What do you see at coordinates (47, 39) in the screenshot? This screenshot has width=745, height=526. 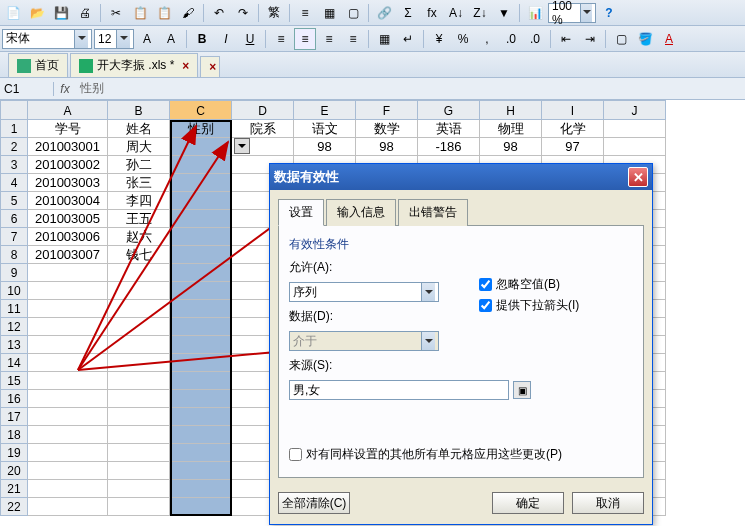 I see `font-name-select: 宋体` at bounding box center [47, 39].